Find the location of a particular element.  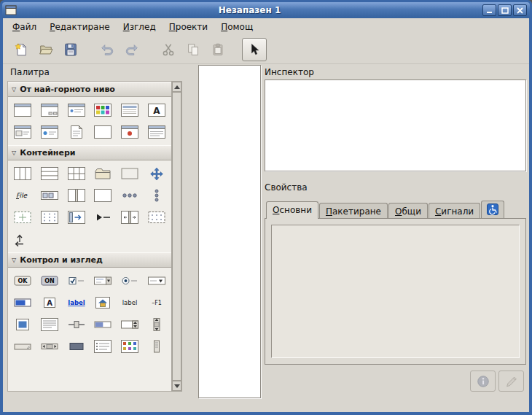

minimize-button is located at coordinates (490, 10).